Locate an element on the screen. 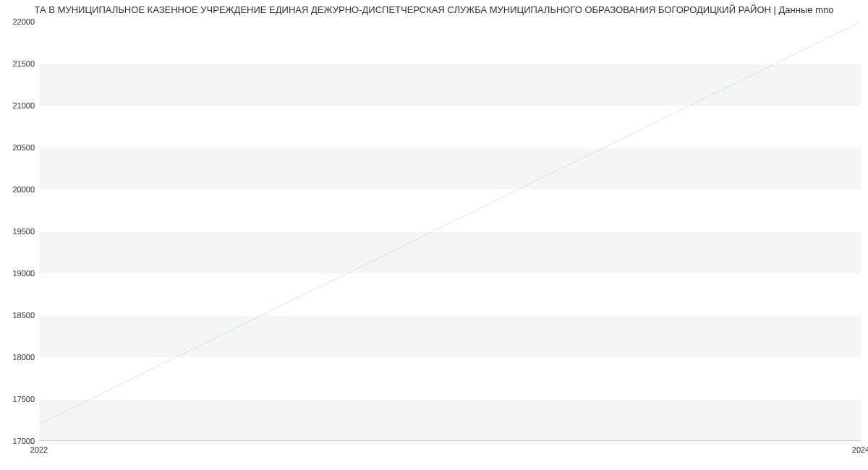 This screenshot has width=868, height=470. x-tick-label: 2024 is located at coordinates (860, 448).